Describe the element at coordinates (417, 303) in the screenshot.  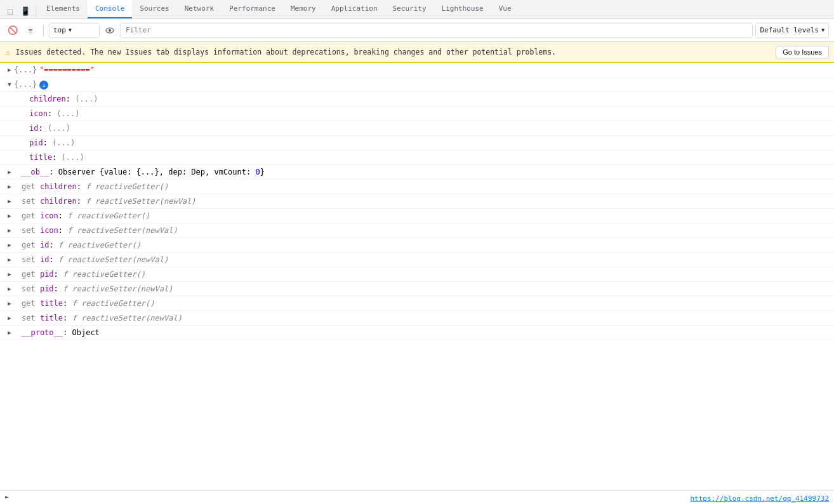
I see `console-row-get-title: get title : f reactiveGetter()` at that location.